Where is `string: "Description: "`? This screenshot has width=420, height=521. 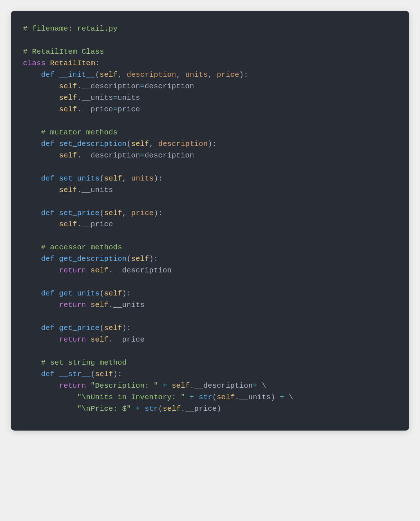 string: "Description: " is located at coordinates (125, 386).